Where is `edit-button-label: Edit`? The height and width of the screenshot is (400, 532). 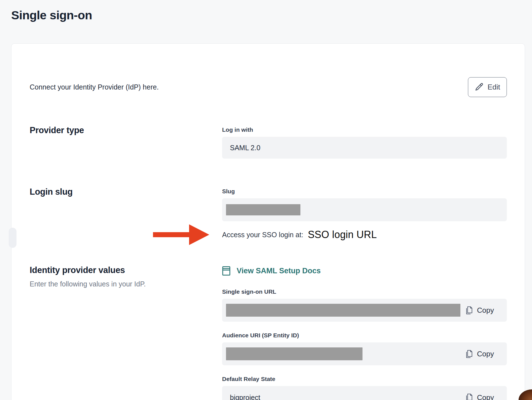 edit-button-label: Edit is located at coordinates (494, 87).